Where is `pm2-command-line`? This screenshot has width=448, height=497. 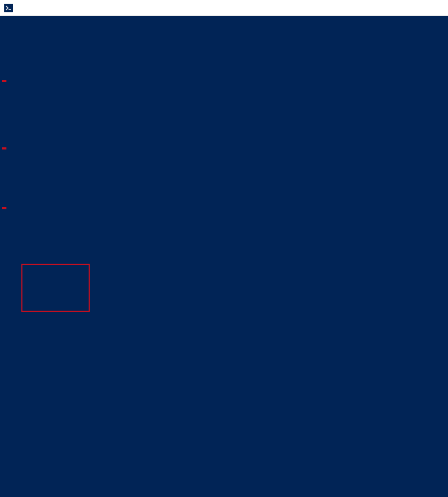
pm2-command-line is located at coordinates (224, 208).